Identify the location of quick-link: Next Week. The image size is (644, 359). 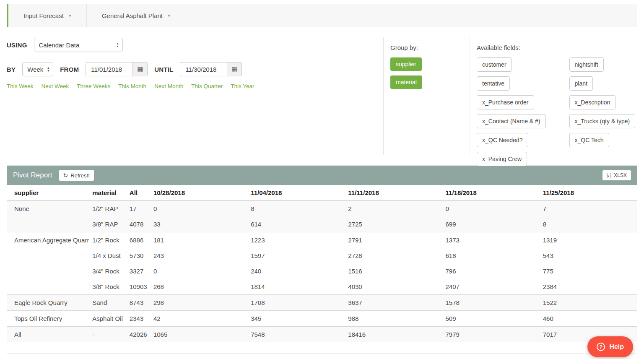
(55, 86).